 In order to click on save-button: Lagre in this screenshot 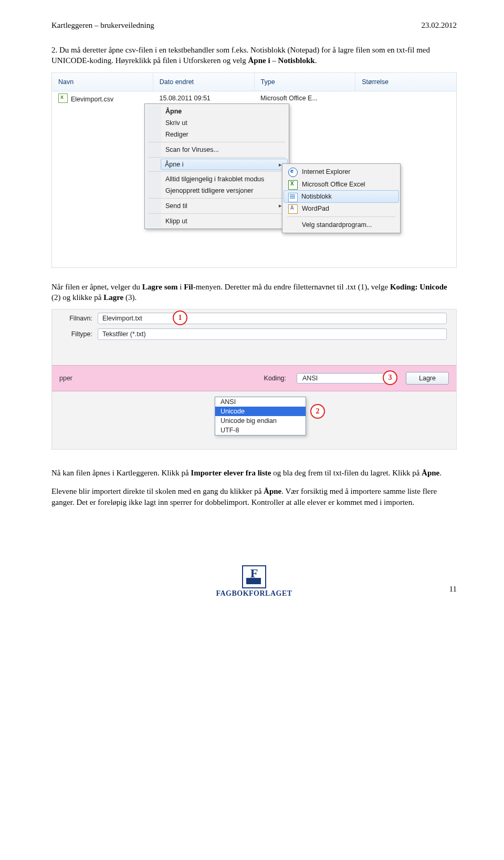, I will do `click(427, 378)`.